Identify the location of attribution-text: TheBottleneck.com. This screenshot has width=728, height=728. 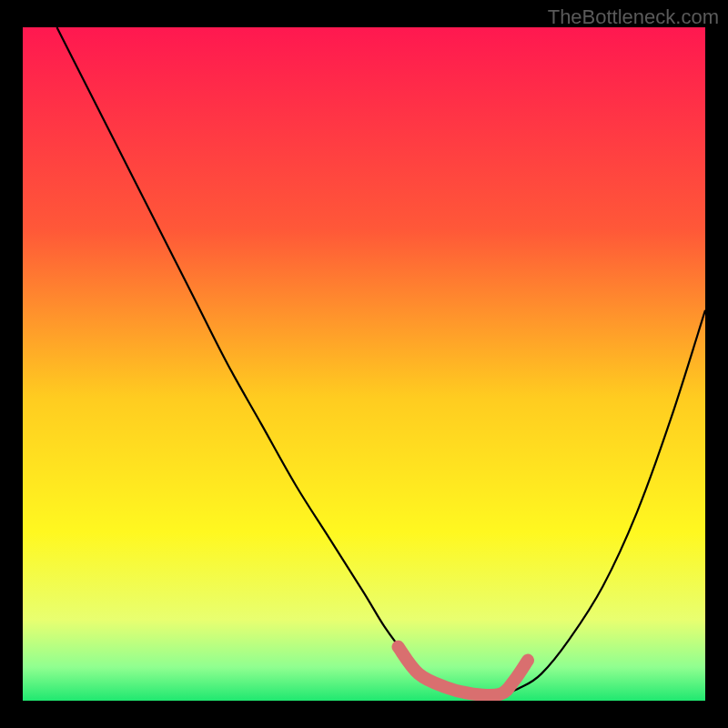
(633, 17).